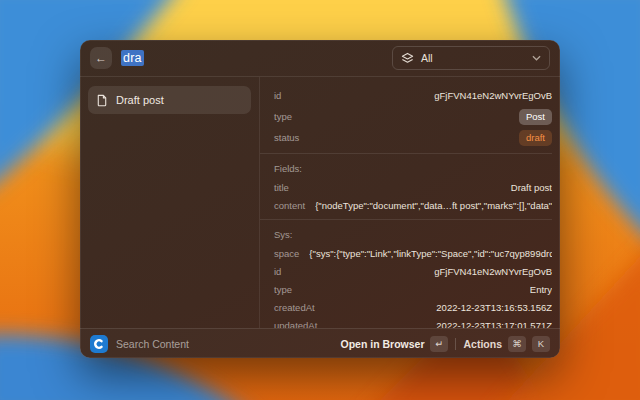 The height and width of the screenshot is (400, 640). What do you see at coordinates (536, 138) in the screenshot?
I see `detail-value-badge: draft` at bounding box center [536, 138].